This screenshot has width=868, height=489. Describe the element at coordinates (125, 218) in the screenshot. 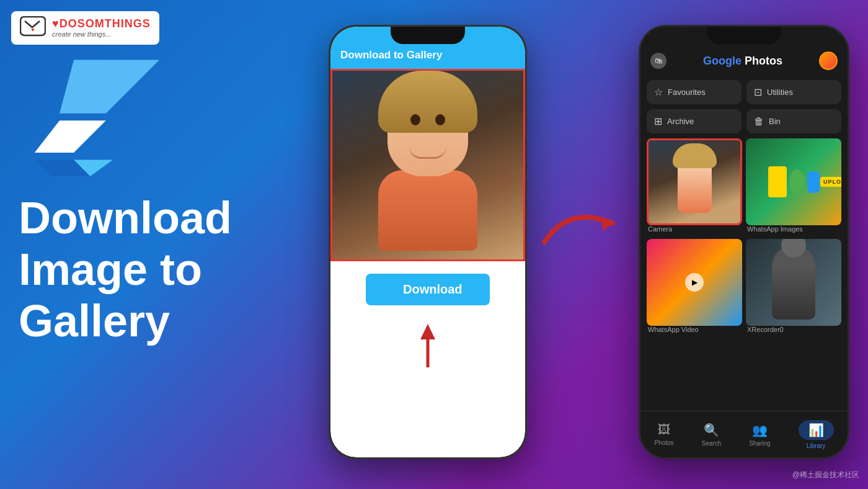

I see `headline-line1: Download` at that location.